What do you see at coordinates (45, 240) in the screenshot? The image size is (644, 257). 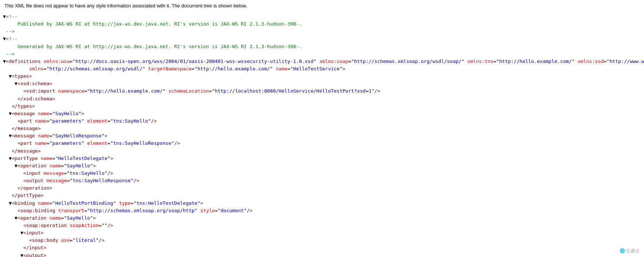 I see `xml-tag: <soap:body` at bounding box center [45, 240].